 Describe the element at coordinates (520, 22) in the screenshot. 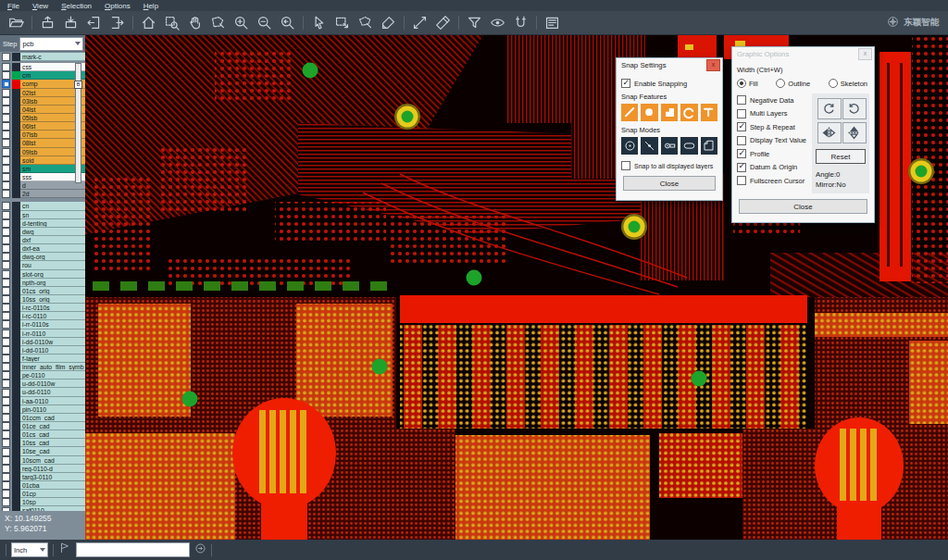

I see `snap-magnet-icon` at that location.